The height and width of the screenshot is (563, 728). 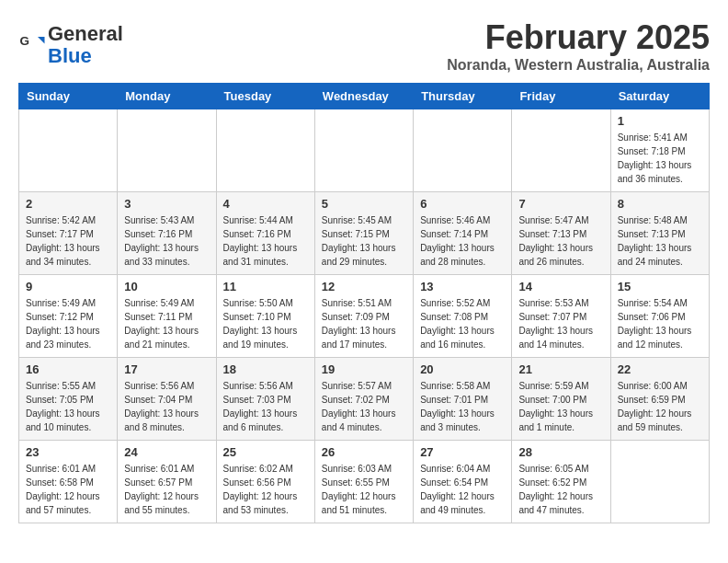 I want to click on day-number: 17, so click(x=166, y=370).